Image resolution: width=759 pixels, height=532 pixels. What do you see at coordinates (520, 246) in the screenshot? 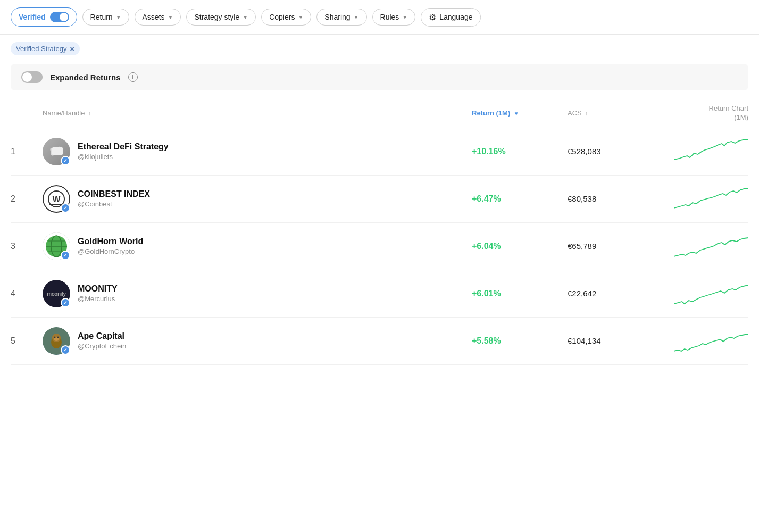
I see `row-return: +6.04%` at bounding box center [520, 246].